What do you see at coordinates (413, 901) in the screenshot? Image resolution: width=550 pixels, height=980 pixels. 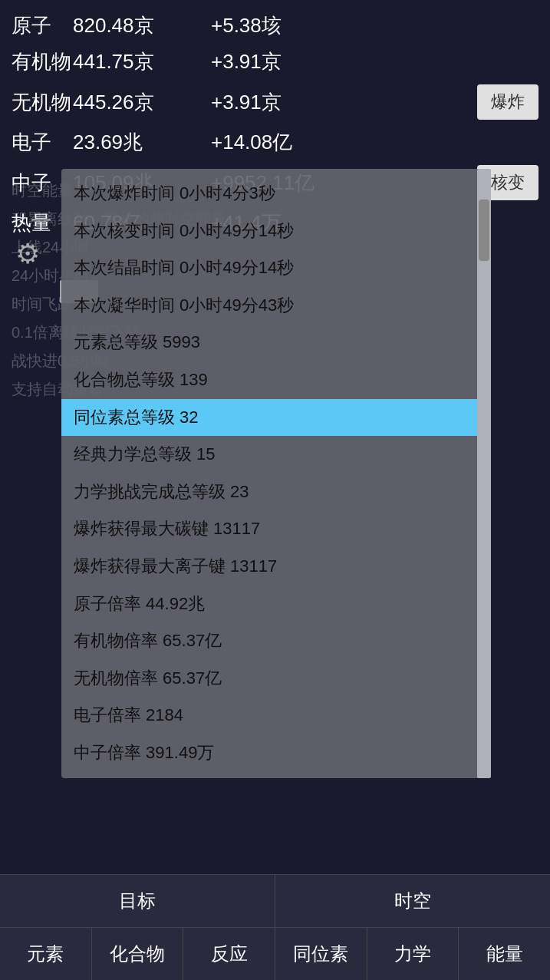 I see `nav-btn-时空: 时空` at bounding box center [413, 901].